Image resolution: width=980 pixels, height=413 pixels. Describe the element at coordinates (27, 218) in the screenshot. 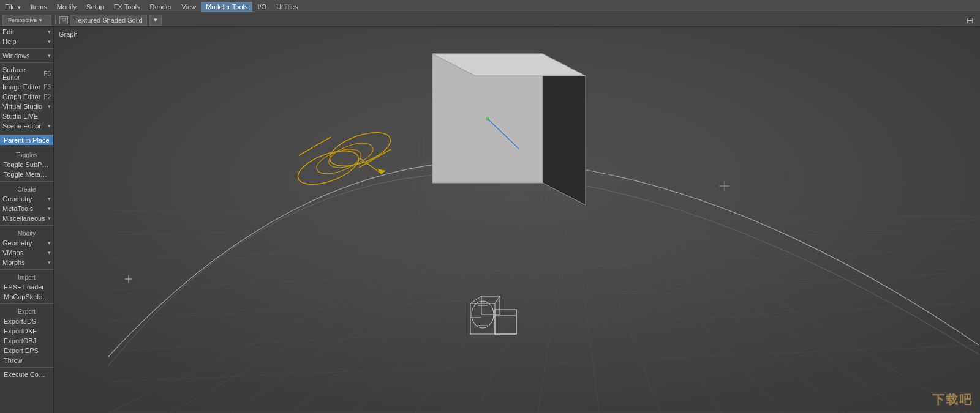

I see `sidebar-item-miscellaneous: Miscellaneous ▾` at that location.